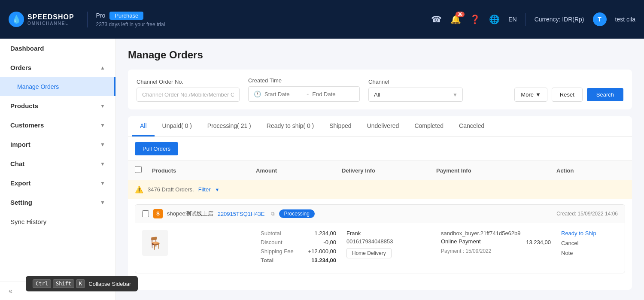 This screenshot has height=300, width=644. What do you see at coordinates (513, 19) in the screenshot?
I see `language-label: EN` at bounding box center [513, 19].